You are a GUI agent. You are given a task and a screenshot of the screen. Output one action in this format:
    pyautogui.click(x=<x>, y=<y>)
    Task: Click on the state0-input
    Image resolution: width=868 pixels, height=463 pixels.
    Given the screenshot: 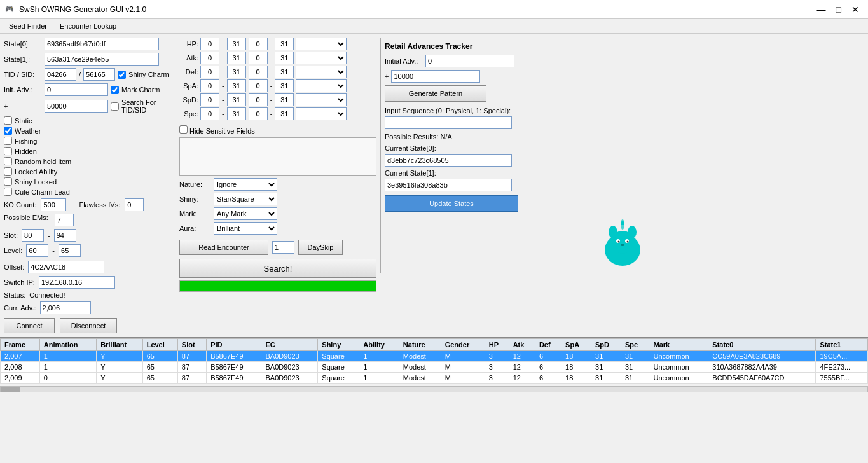 What is the action you would take?
    pyautogui.click(x=102, y=44)
    